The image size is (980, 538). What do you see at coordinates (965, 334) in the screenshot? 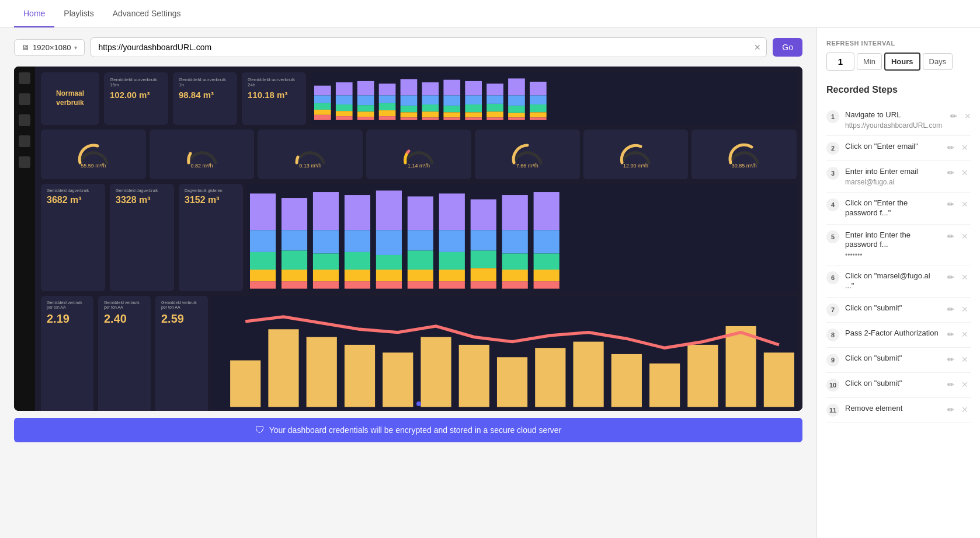
I see `step-delete-button-8: ✕` at bounding box center [965, 334].